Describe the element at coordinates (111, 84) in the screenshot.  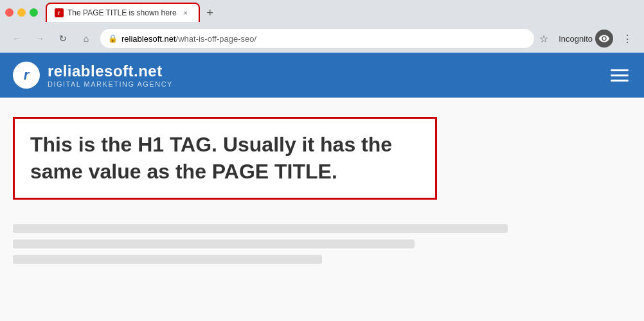
I see `site-tagline: DIGITAL MARKETING AGENCY` at that location.